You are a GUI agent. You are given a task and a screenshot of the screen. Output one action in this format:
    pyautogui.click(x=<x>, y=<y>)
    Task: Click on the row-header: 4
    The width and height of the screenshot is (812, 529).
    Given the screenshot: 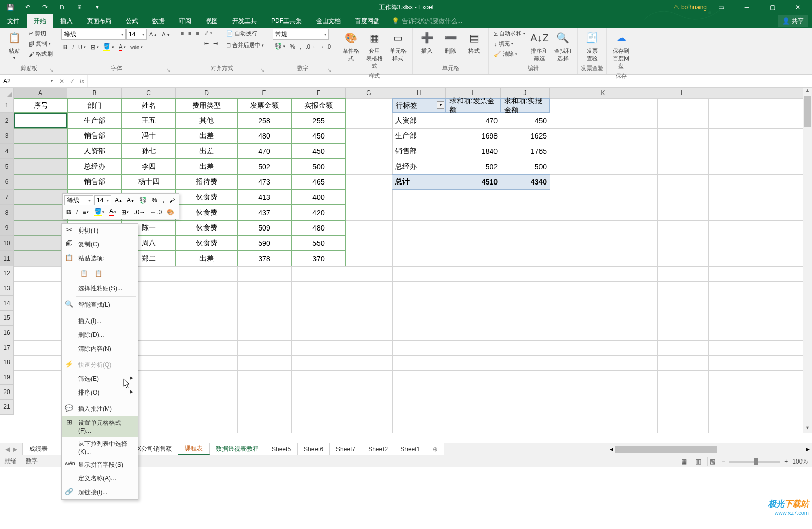 What is the action you would take?
    pyautogui.click(x=7, y=151)
    